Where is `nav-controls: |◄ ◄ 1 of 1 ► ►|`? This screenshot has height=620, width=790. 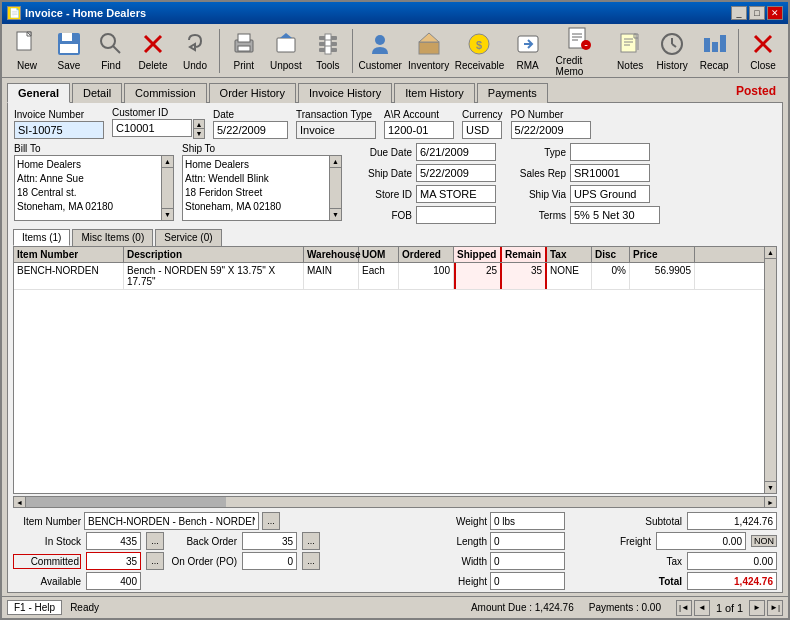 nav-controls: |◄ ◄ 1 of 1 ► ►| is located at coordinates (730, 608).